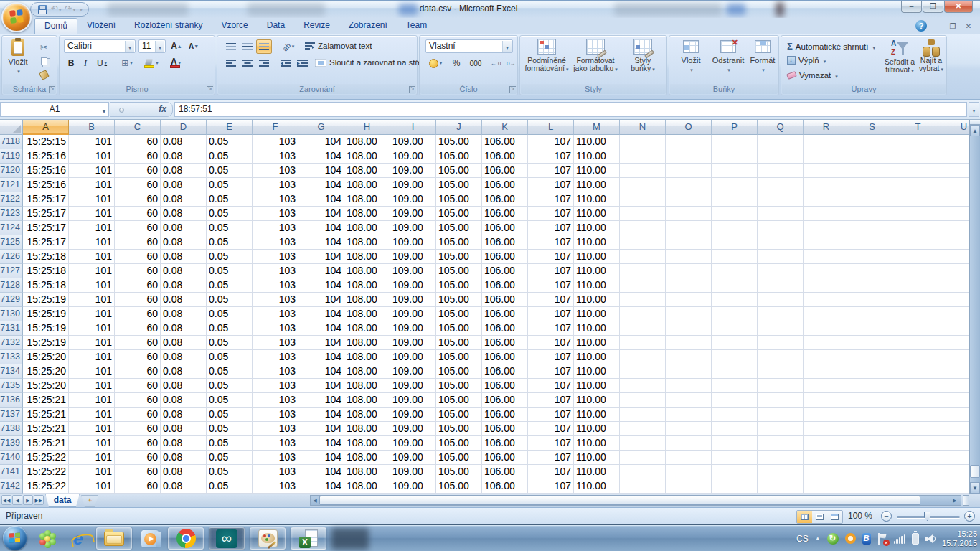  I want to click on save-icon, so click(43, 10).